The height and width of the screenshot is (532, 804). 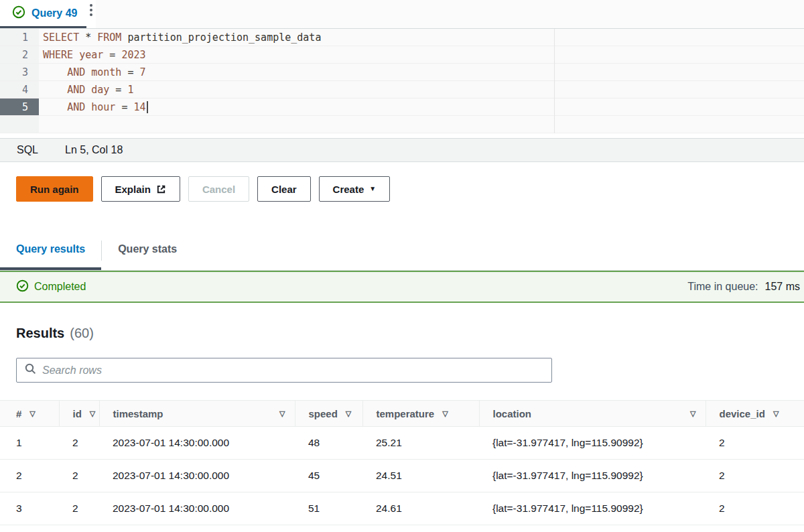 What do you see at coordinates (29, 444) in the screenshot?
I see `table-cell: 1` at bounding box center [29, 444].